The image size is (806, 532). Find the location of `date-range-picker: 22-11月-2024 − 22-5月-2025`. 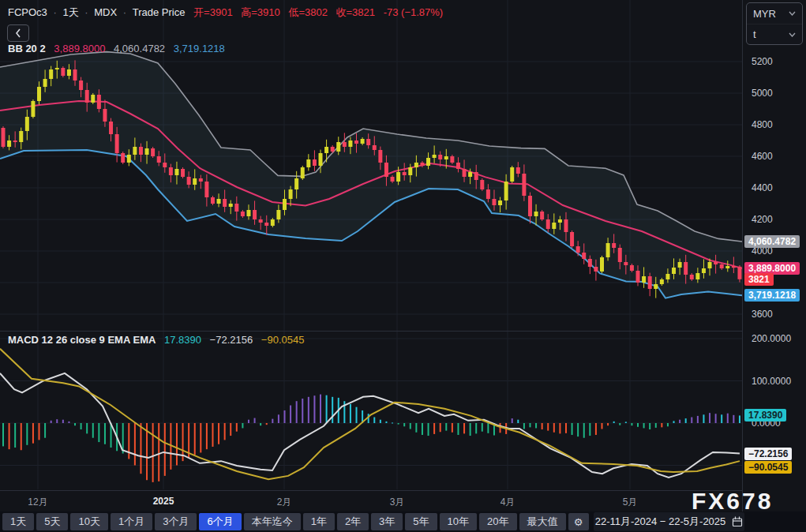

date-range-picker: 22-11月-2024 − 22-5月-2025 is located at coordinates (669, 522).